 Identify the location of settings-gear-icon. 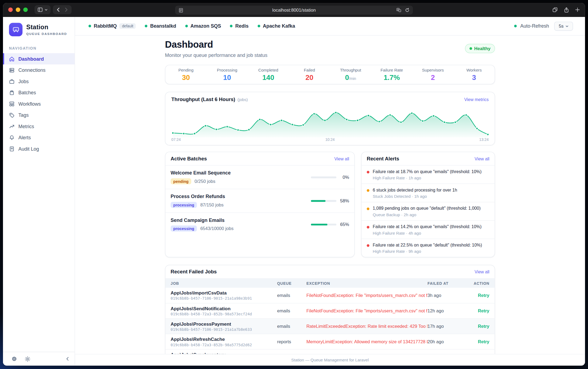
(14, 359).